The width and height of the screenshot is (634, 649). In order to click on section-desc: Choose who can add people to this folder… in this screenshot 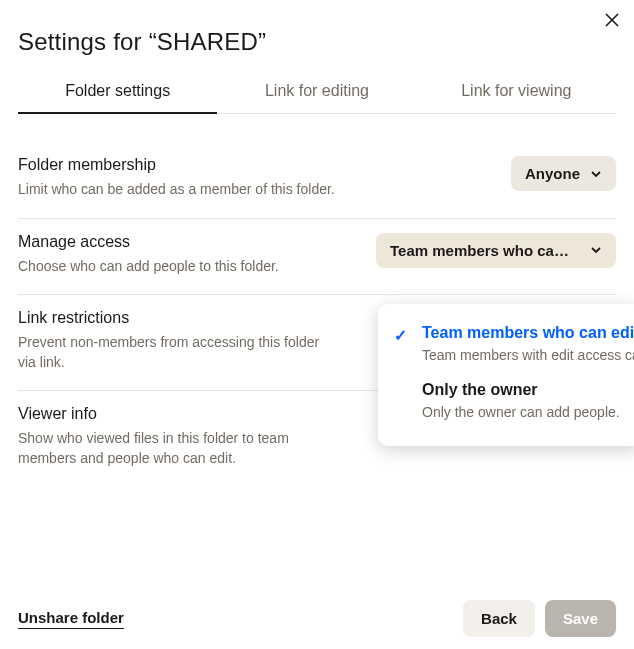, I will do `click(148, 267)`.